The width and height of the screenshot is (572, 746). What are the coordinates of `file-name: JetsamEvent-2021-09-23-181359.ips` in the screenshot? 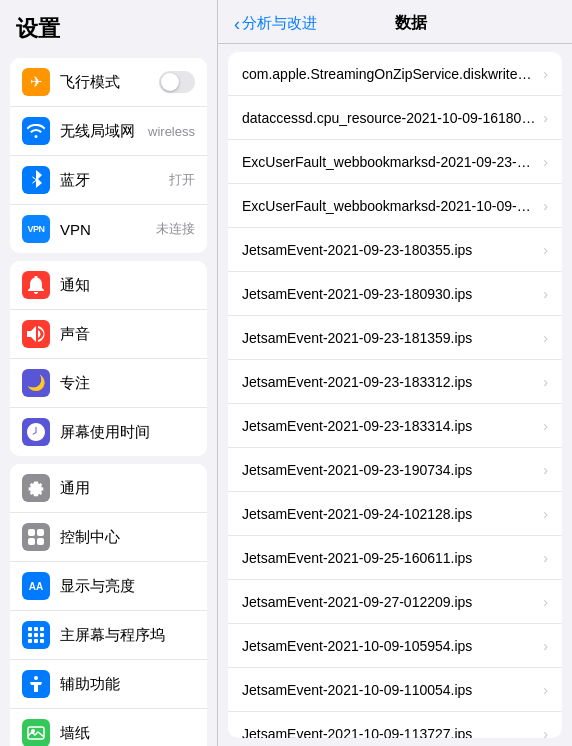 It's located at (390, 338).